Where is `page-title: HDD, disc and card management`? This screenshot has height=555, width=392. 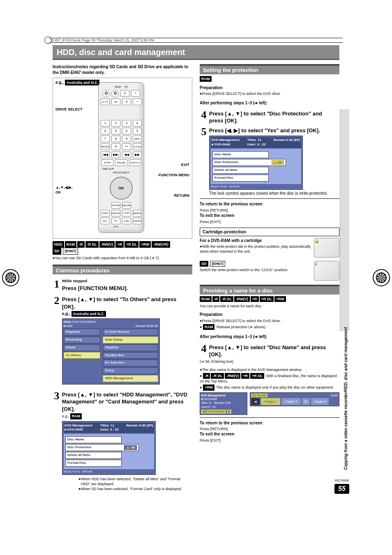 page-title: HDD, disc and card management is located at coordinates (196, 53).